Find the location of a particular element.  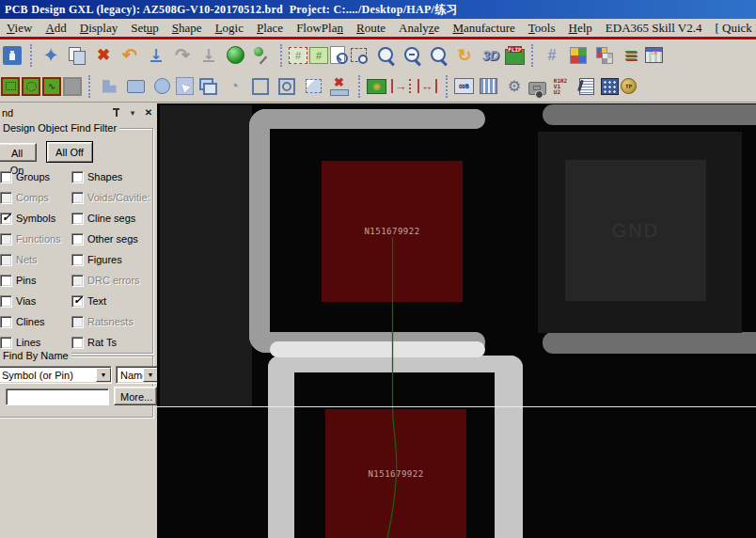

flip-board-icon is located at coordinates (515, 56).